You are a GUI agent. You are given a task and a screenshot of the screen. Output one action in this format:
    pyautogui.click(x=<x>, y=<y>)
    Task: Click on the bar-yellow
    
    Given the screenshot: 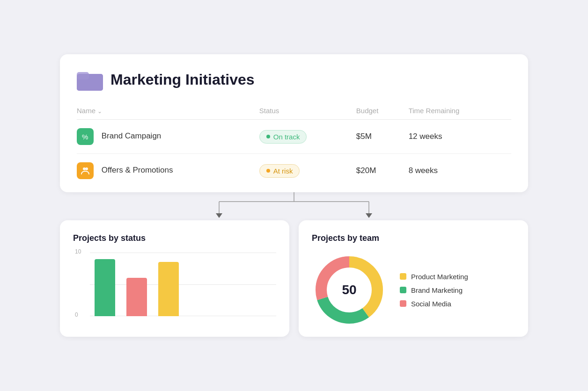 What is the action you would take?
    pyautogui.click(x=169, y=289)
    